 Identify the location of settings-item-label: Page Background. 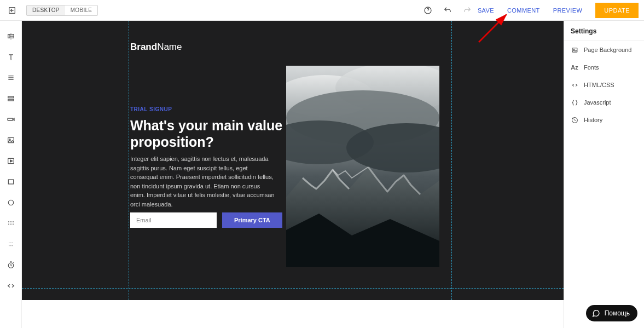
(607, 50).